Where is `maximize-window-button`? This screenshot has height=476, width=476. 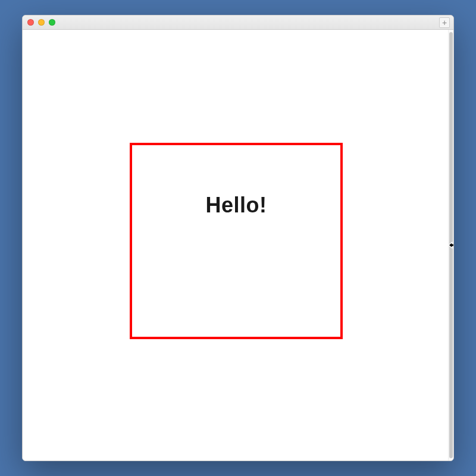 maximize-window-button is located at coordinates (52, 23).